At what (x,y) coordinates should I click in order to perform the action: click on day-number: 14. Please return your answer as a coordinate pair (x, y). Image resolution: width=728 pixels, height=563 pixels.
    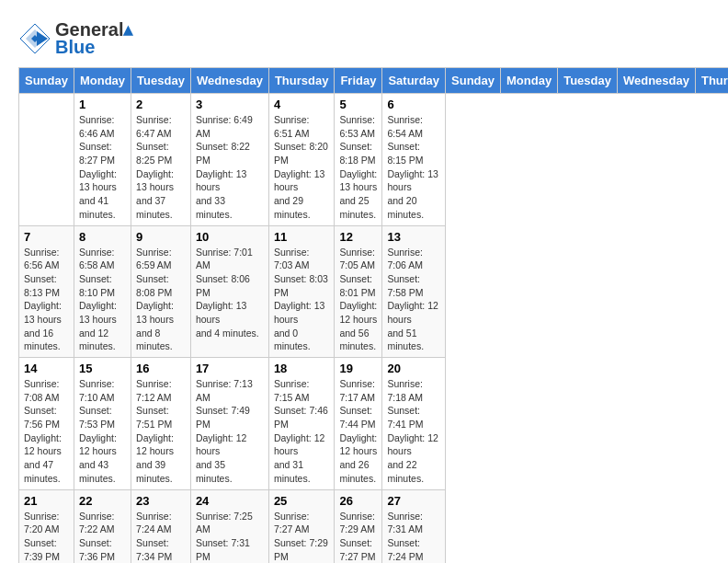
    Looking at the image, I should click on (46, 368).